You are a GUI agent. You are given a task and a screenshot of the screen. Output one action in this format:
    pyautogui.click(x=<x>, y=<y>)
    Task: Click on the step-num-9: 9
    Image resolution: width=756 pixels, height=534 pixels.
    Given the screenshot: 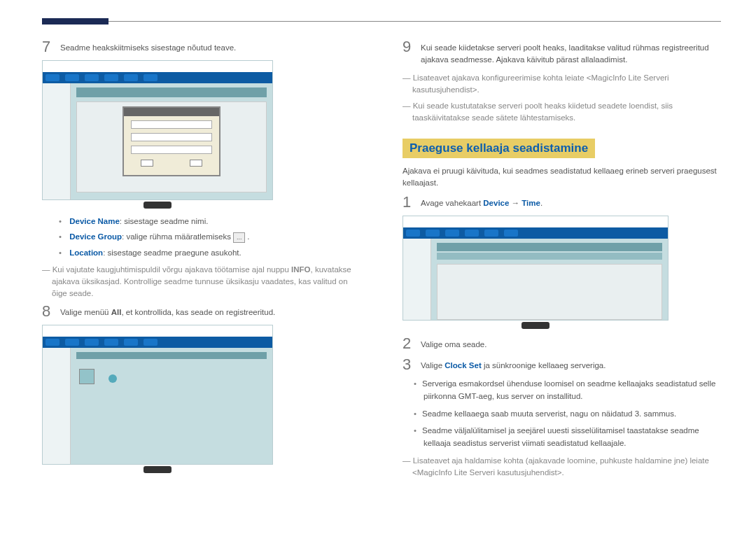 What is the action you would take?
    pyautogui.click(x=408, y=53)
    